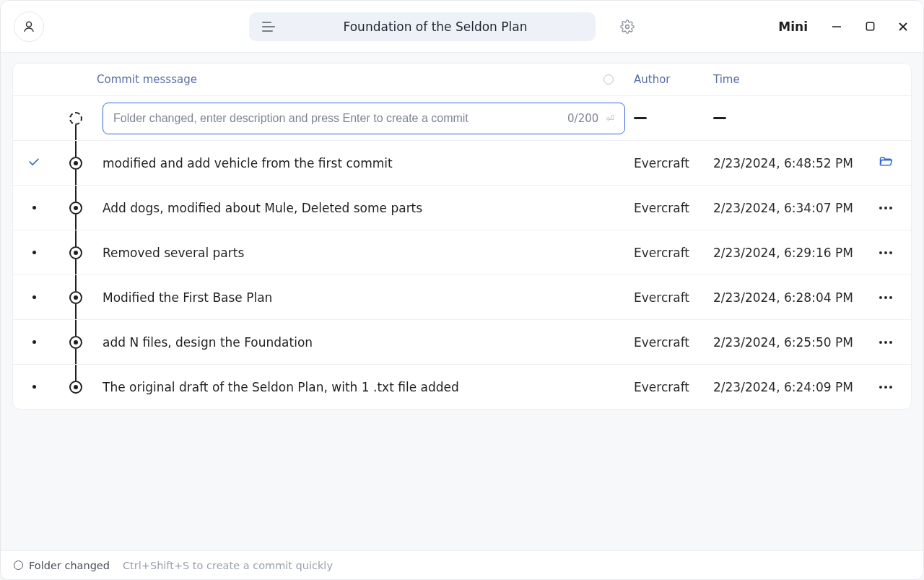  Describe the element at coordinates (365, 208) in the screenshot. I see `commit-message: Add dogs, modified about Mule, Deleted s…` at that location.